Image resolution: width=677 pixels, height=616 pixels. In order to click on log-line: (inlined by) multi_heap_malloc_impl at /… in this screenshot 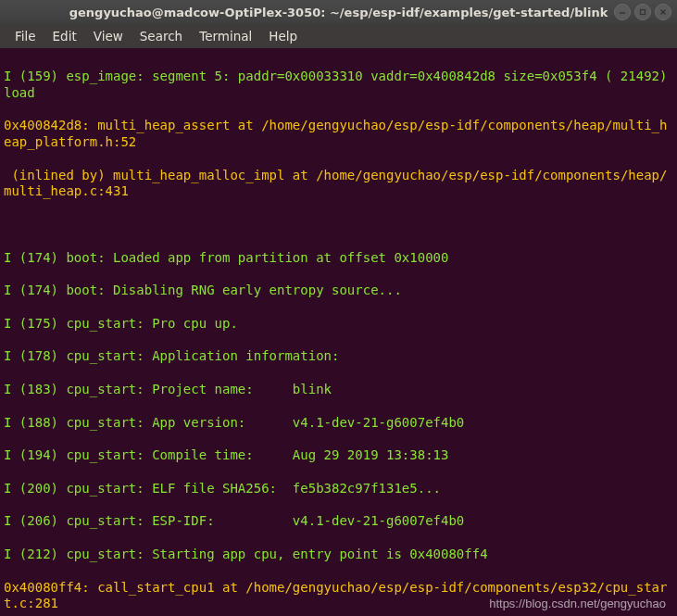, I will do `click(339, 184)`.